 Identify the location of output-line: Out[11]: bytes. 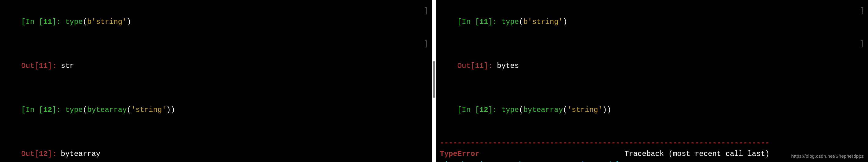
(652, 66).